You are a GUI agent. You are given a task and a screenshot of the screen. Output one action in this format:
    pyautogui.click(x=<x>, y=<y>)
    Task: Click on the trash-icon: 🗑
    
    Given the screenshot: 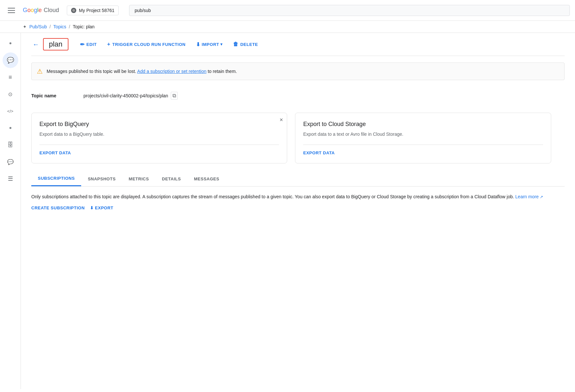 What is the action you would take?
    pyautogui.click(x=236, y=44)
    